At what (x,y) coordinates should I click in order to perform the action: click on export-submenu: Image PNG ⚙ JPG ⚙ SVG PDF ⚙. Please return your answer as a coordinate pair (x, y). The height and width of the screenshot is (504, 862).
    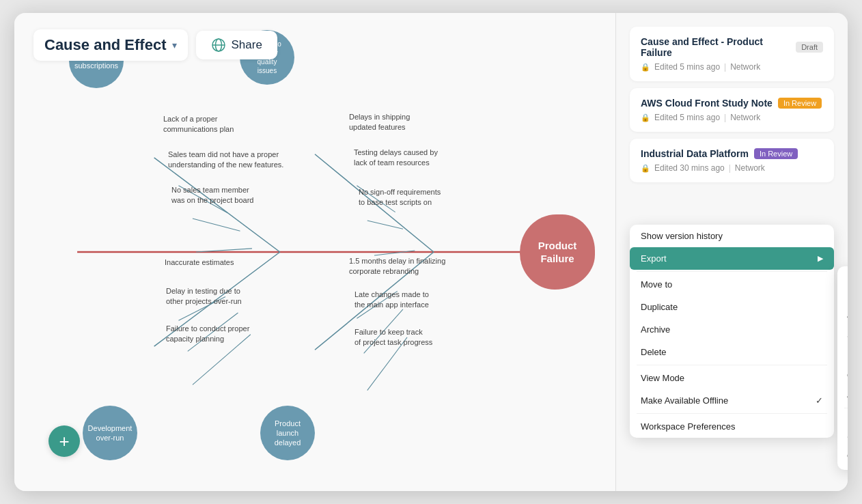
    Looking at the image, I should click on (843, 368).